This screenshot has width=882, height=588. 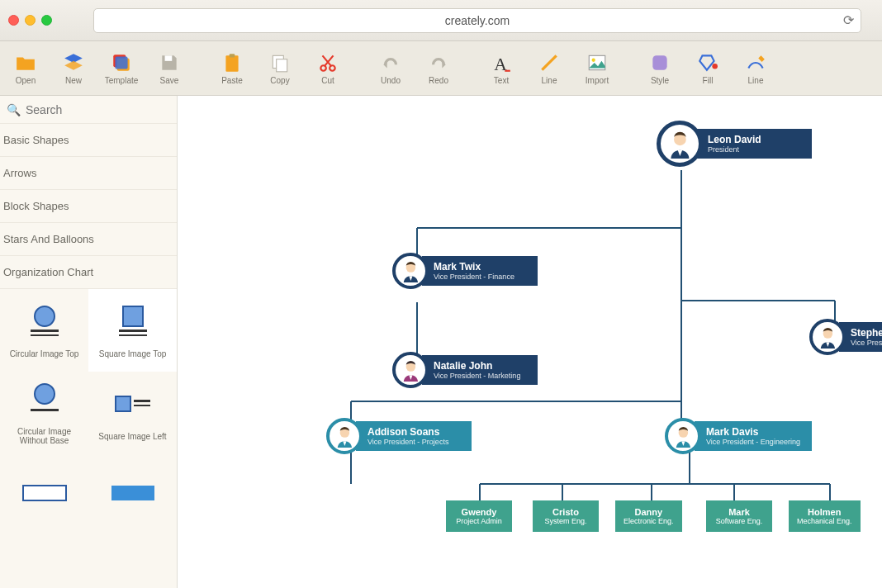 I want to click on maximize-window-button, so click(x=46, y=20).